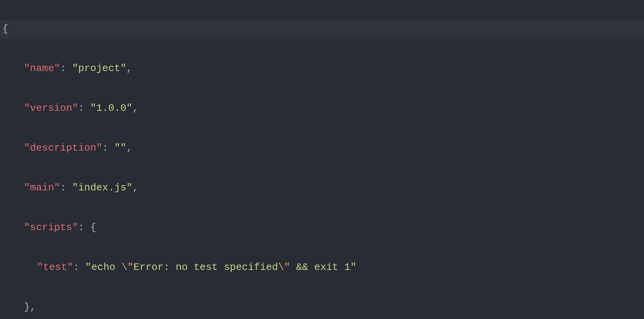  I want to click on json-string: Error: no test specified, so click(206, 267).